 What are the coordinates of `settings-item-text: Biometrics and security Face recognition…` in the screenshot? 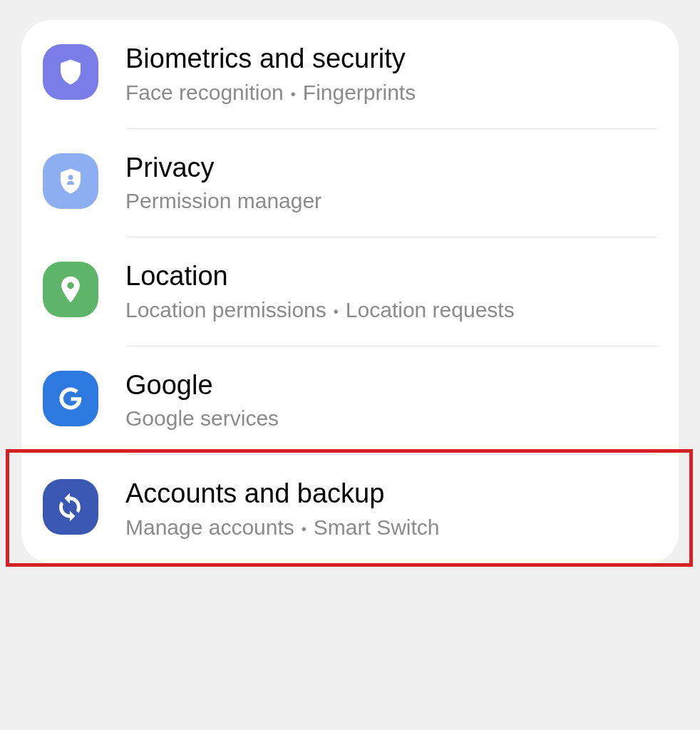 It's located at (271, 74).